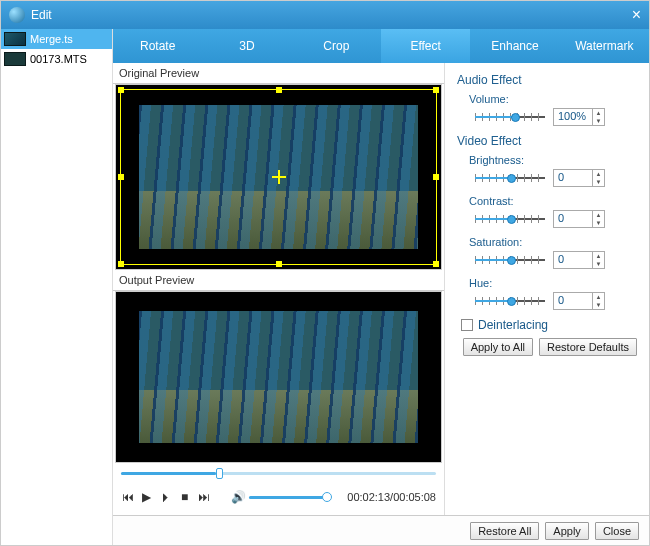  Describe the element at coordinates (166, 498) in the screenshot. I see `next-frame-button: ⏵` at that location.